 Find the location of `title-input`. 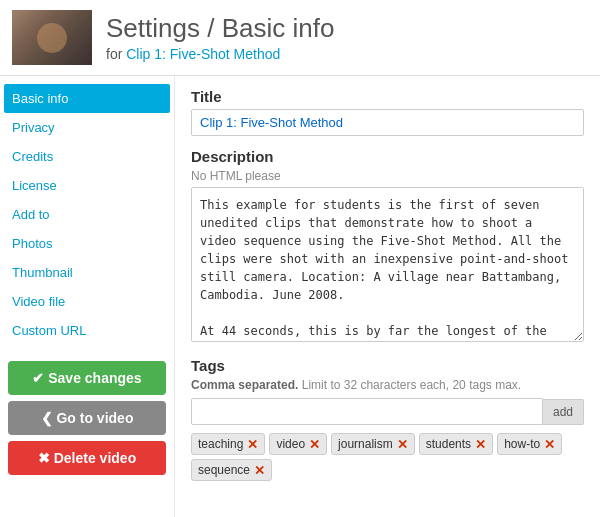

title-input is located at coordinates (388, 122).